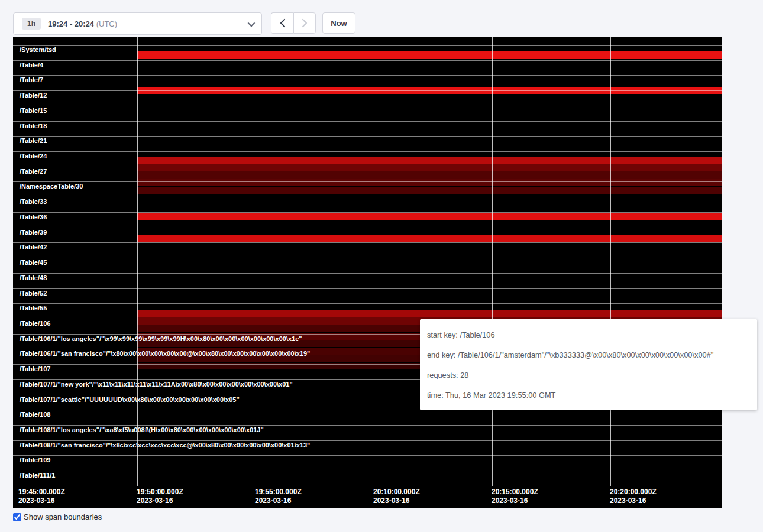  What do you see at coordinates (161, 339) in the screenshot?
I see `row-label: /Table/106/1/"los angeles"/"\x99\x99\x99…` at bounding box center [161, 339].